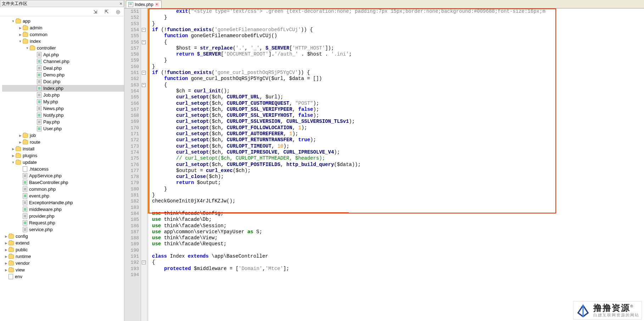  What do you see at coordinates (237, 79) in the screenshot?
I see `code-line: function gone_curl_posthOqRSjP5YgCV($url…` at bounding box center [237, 79].